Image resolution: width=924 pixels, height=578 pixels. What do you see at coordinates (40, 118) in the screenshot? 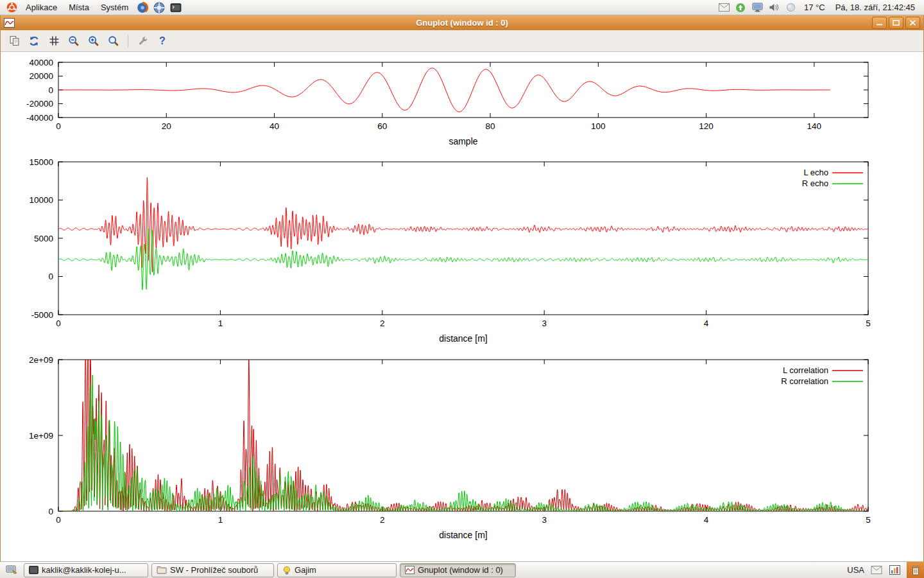
I see `y-tick-label: -40000` at bounding box center [40, 118].